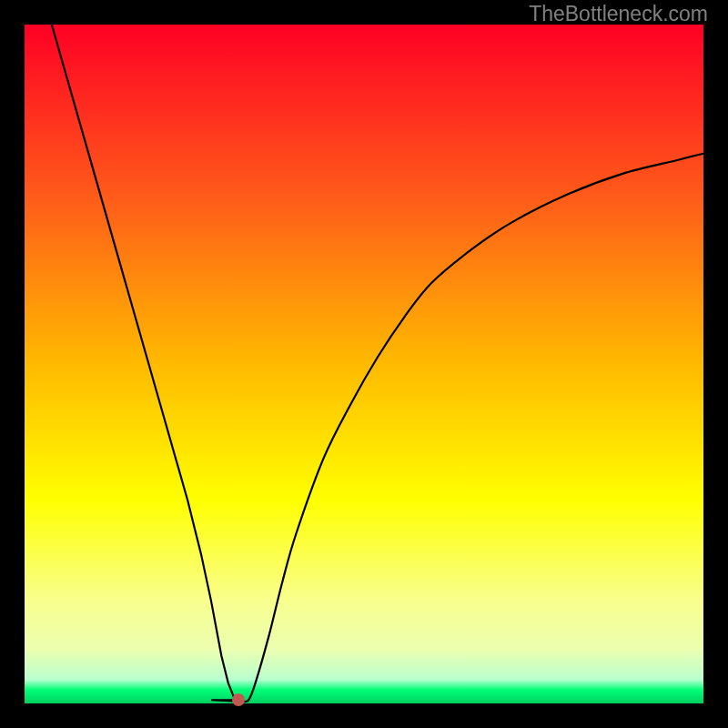  I want to click on optimal-point-marker, so click(238, 700).